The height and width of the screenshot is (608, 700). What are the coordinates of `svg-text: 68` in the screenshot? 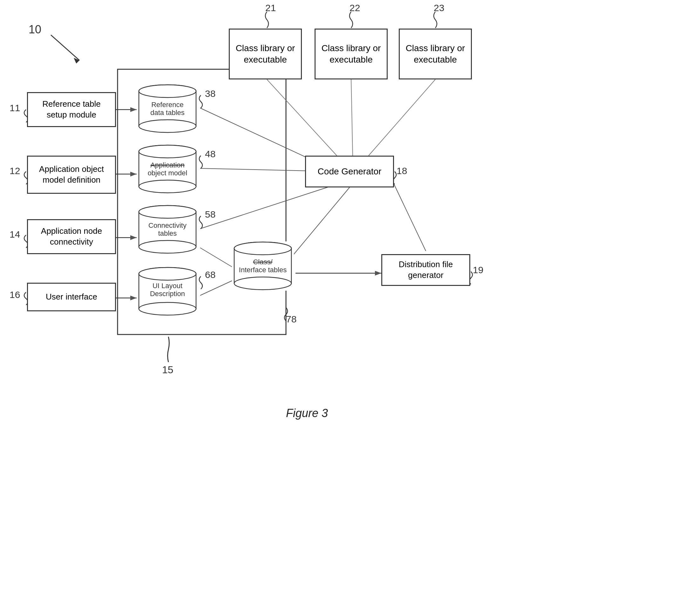 It's located at (210, 275).